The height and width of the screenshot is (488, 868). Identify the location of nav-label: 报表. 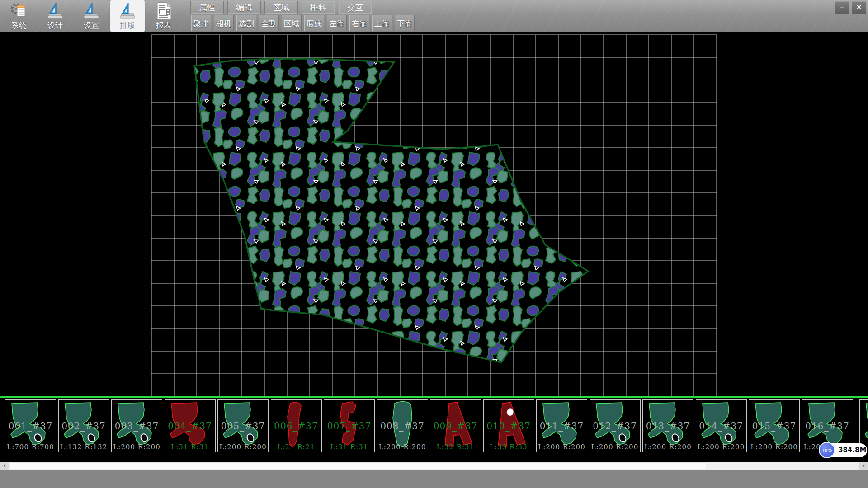
(164, 25).